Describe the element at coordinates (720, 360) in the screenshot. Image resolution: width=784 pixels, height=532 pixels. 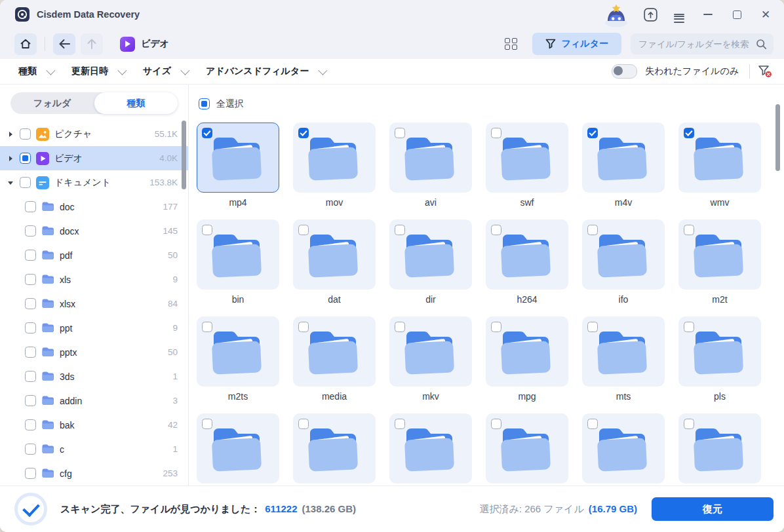
I see `folder-tile-pls: pls` at that location.